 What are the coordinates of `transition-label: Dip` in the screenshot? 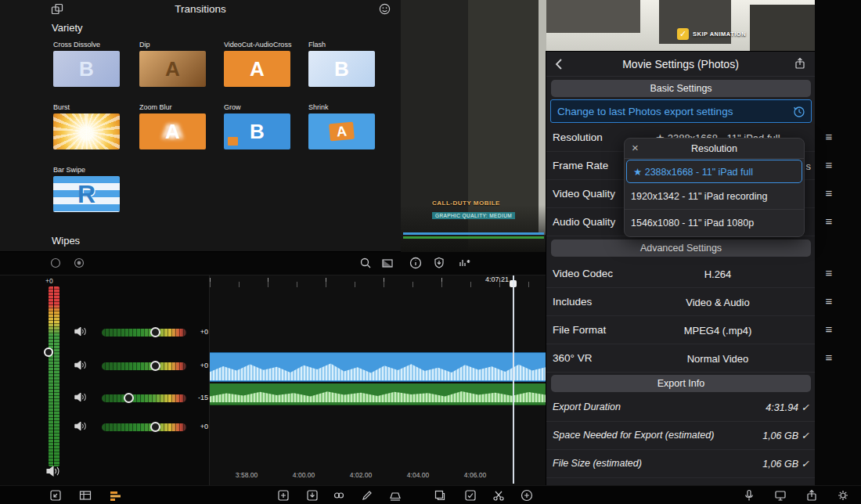 It's located at (178, 45).